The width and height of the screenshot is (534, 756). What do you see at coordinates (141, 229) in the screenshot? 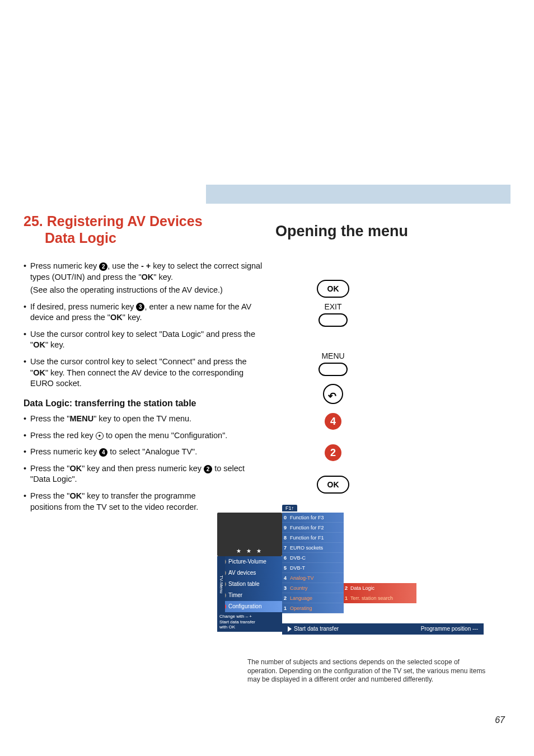
I see `section-title: 25. Registering AV Devices Data Logic` at bounding box center [141, 229].